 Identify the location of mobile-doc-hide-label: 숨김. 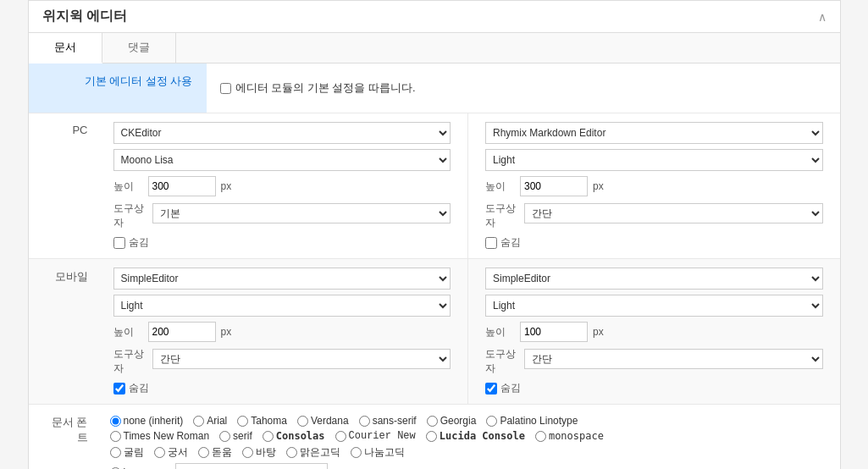
(139, 388).